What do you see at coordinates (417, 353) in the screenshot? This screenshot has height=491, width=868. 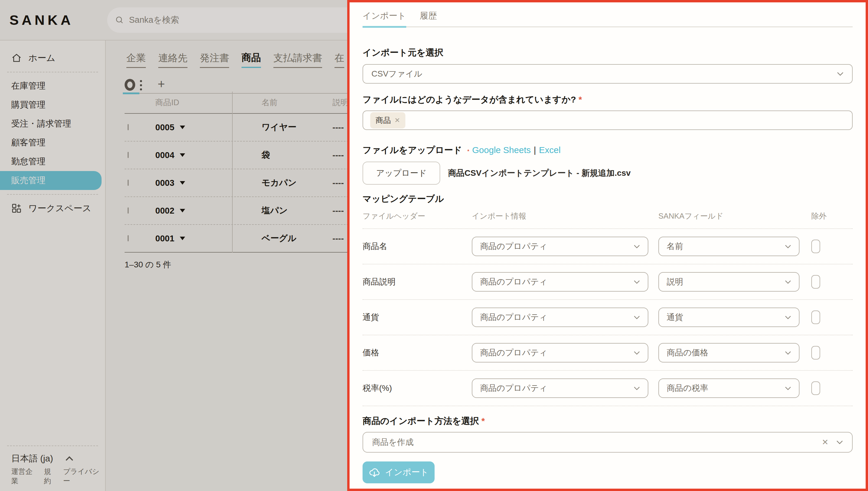 I see `file-header-label: 価格` at bounding box center [417, 353].